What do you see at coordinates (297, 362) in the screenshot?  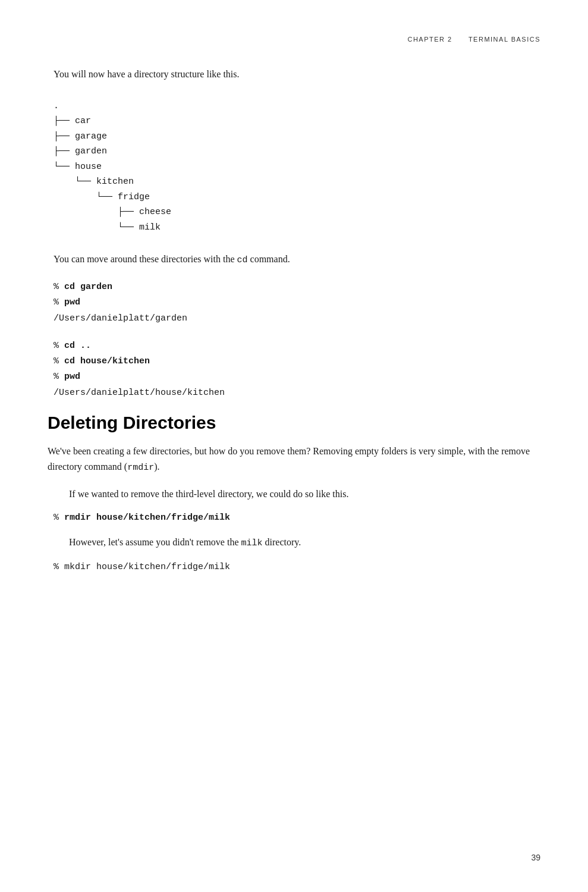 I see `code-line-cd-kitchen: % cd house/kitchen` at bounding box center [297, 362].